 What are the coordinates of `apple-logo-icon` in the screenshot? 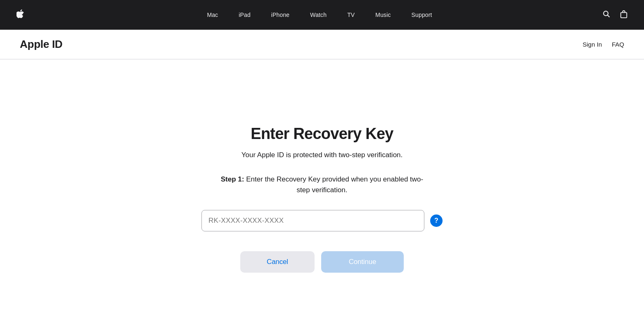 It's located at (20, 15).